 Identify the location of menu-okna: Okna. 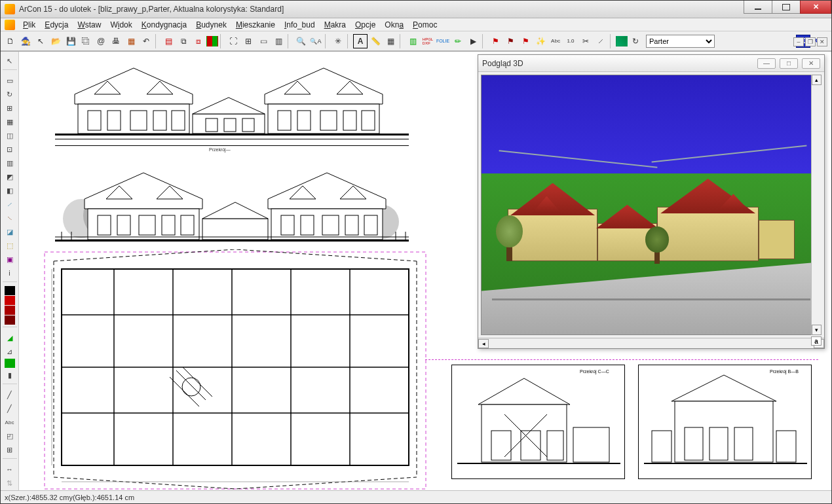
(394, 25).